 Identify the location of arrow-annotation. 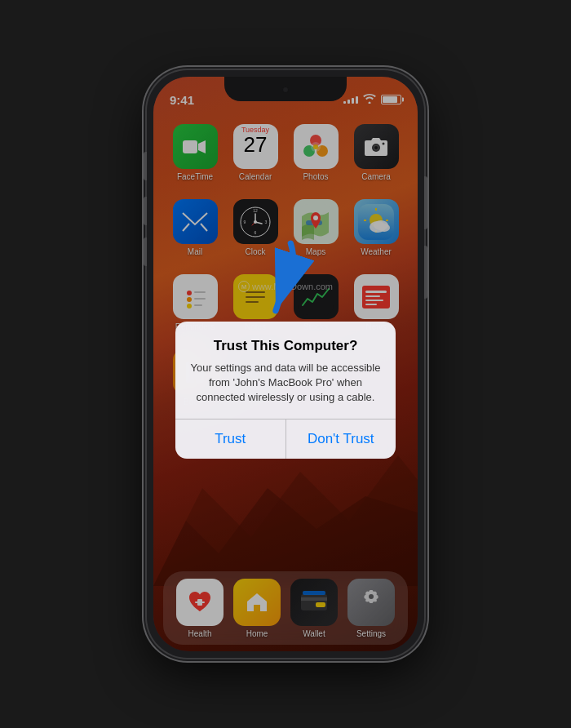
(276, 281).